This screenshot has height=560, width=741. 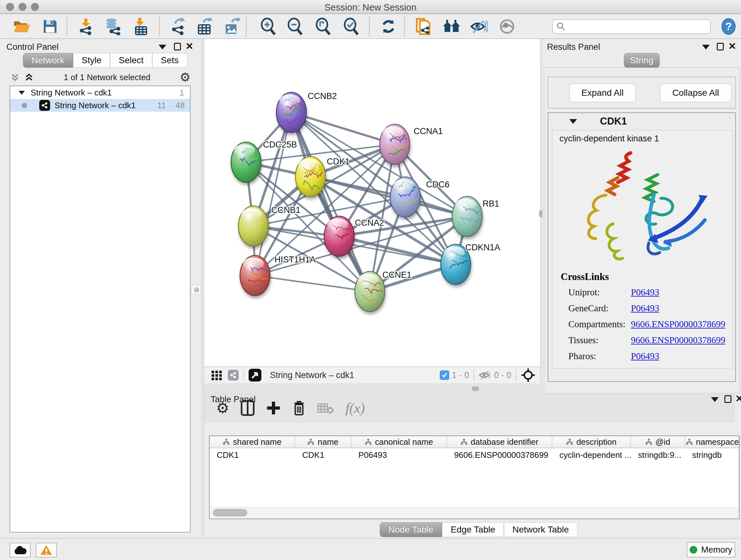 What do you see at coordinates (217, 375) in the screenshot?
I see `grid-view-icon` at bounding box center [217, 375].